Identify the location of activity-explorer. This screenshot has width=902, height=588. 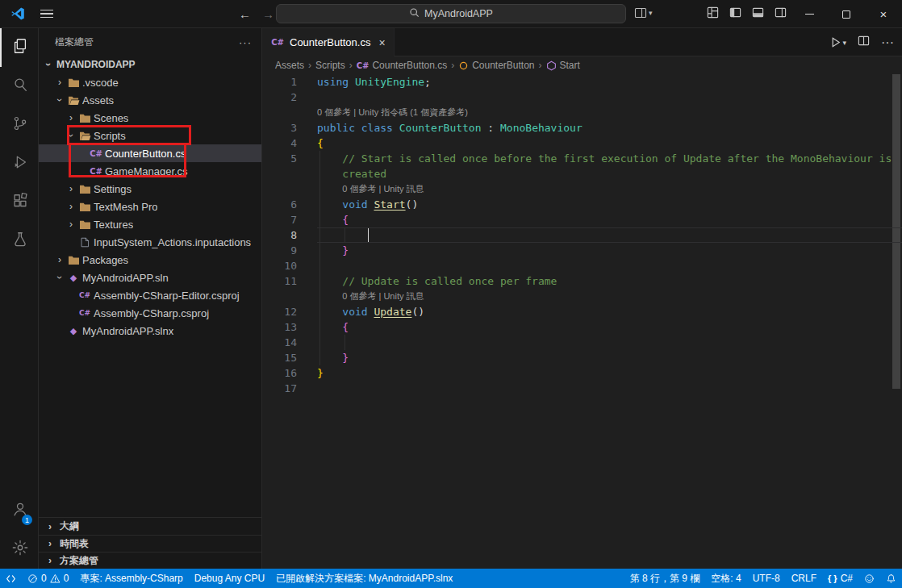
(19, 48).